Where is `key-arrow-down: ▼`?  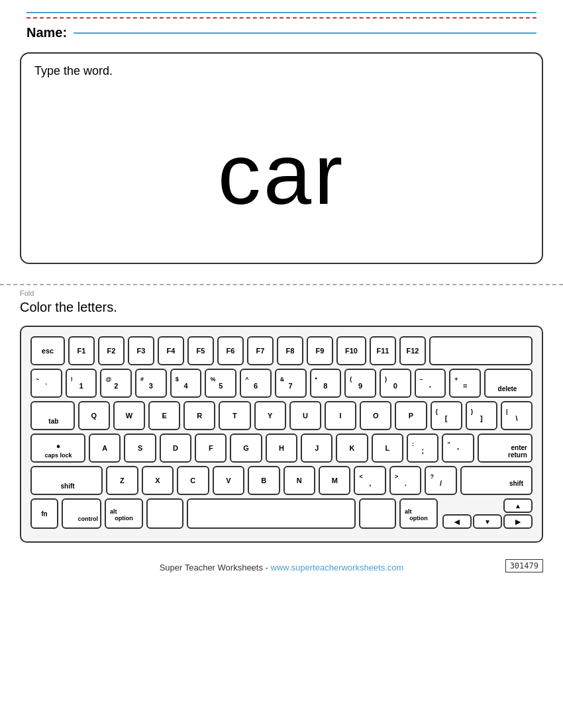
key-arrow-down: ▼ is located at coordinates (487, 522).